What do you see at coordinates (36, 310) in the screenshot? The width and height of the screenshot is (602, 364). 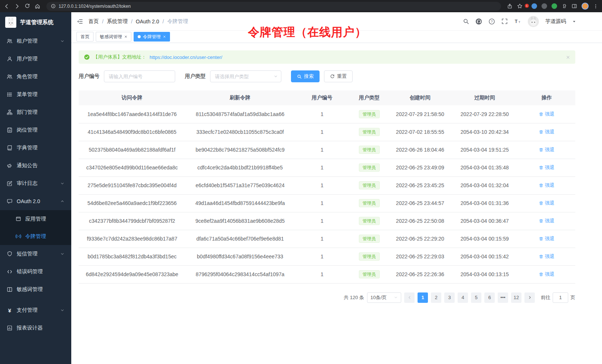 I see `sidebar-item-pay: ¥ 支付管理` at bounding box center [36, 310].